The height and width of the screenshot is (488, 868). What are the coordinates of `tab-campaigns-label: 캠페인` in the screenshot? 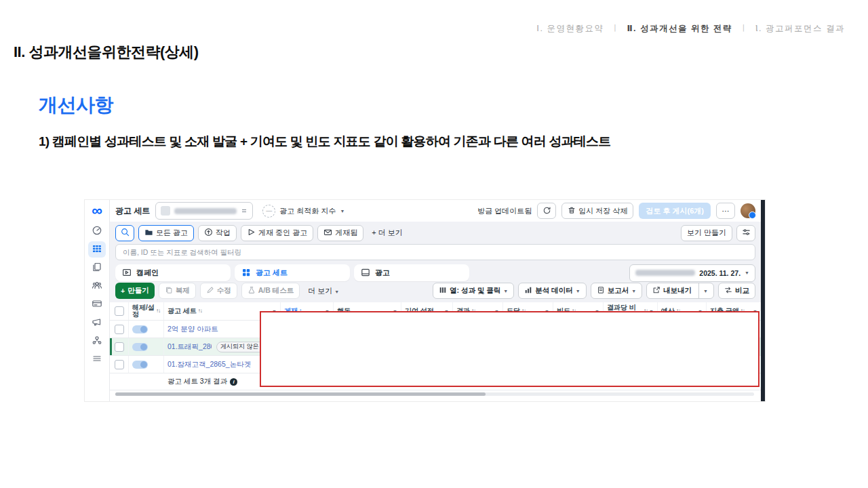 It's located at (148, 272).